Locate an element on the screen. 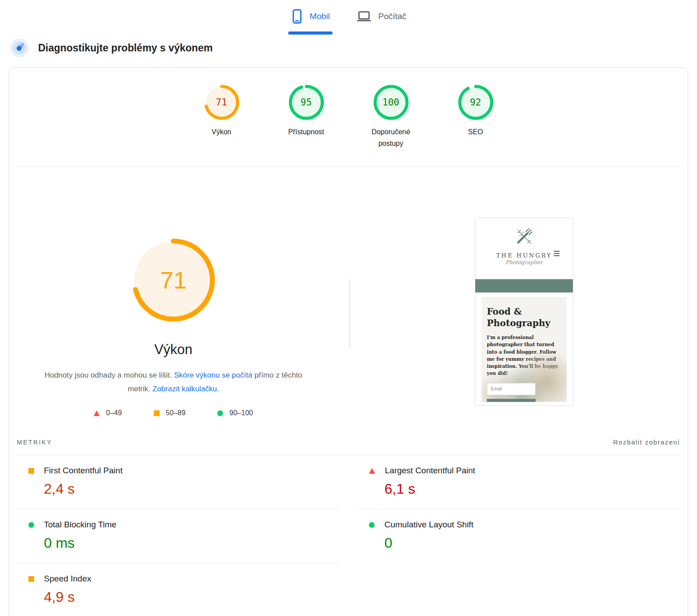 This screenshot has width=697, height=616. metric-speed-index: Speed Index 4,9 s is located at coordinates (178, 589).